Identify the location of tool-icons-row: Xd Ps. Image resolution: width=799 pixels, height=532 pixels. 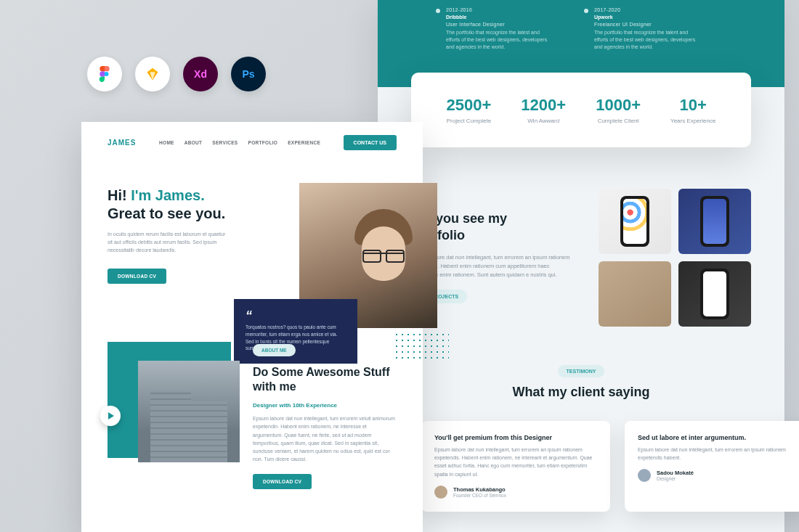
(177, 74).